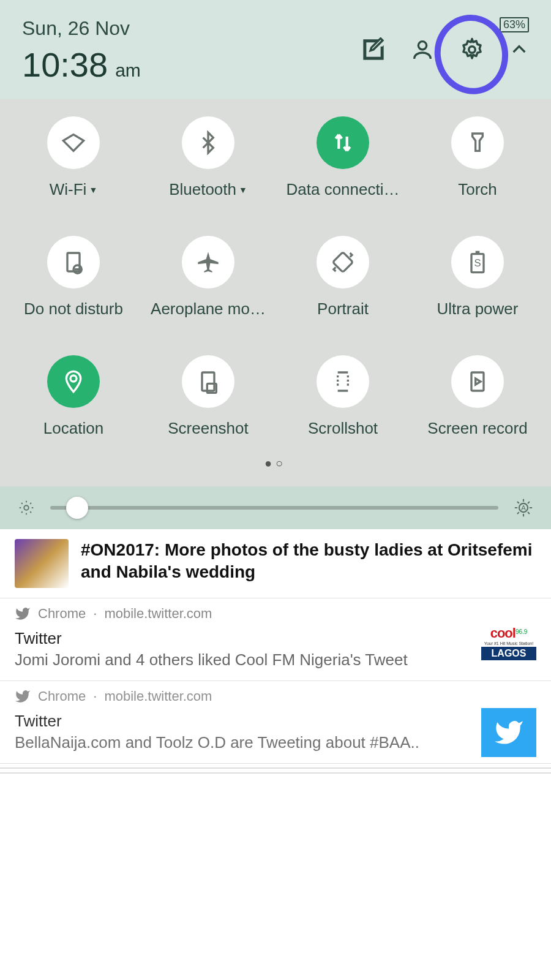 The image size is (551, 980). Describe the element at coordinates (478, 382) in the screenshot. I see `record-icon` at that location.